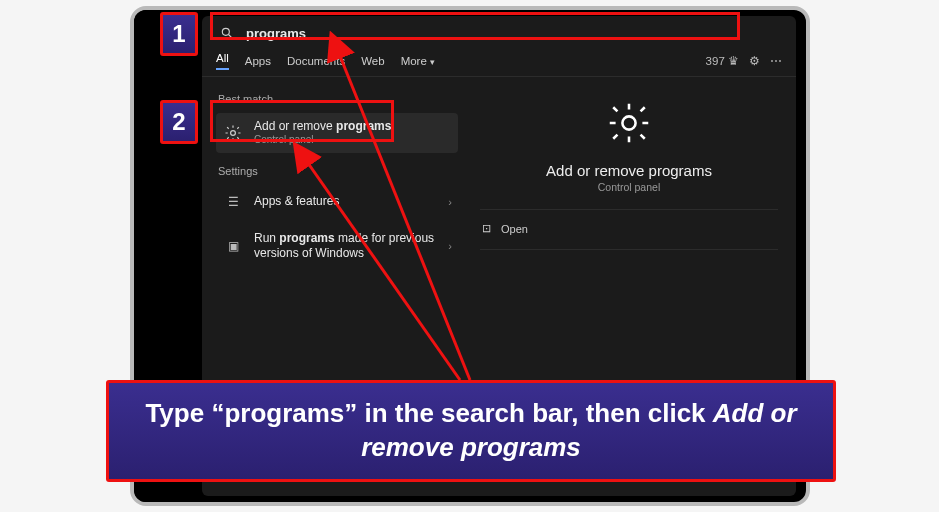 The height and width of the screenshot is (512, 939). What do you see at coordinates (353, 126) in the screenshot?
I see `result-title: Add or remove programs` at bounding box center [353, 126].